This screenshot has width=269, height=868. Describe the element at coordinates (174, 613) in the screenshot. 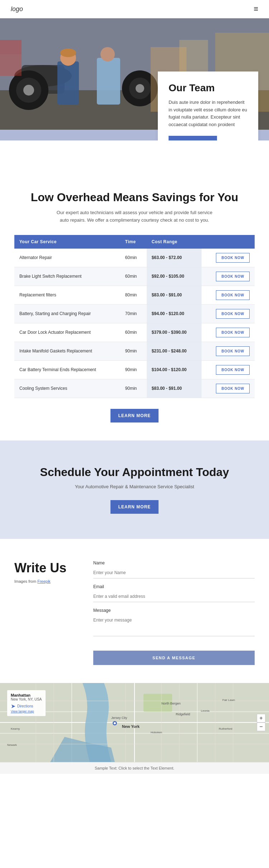

I see `contact-form: Name Email Message SEND A MESSAGE` at that location.